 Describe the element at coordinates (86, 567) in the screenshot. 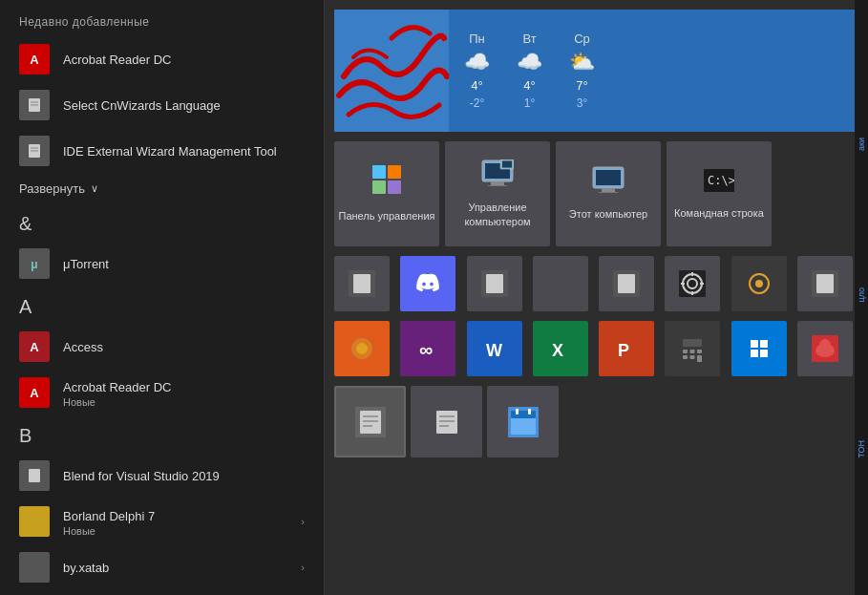

I see `app-name: by.xatab` at that location.